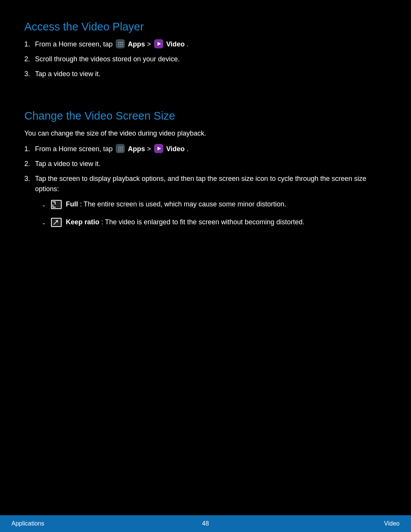 Image resolution: width=411 pixels, height=532 pixels. Describe the element at coordinates (206, 524) in the screenshot. I see `footer-page-number: 48` at that location.